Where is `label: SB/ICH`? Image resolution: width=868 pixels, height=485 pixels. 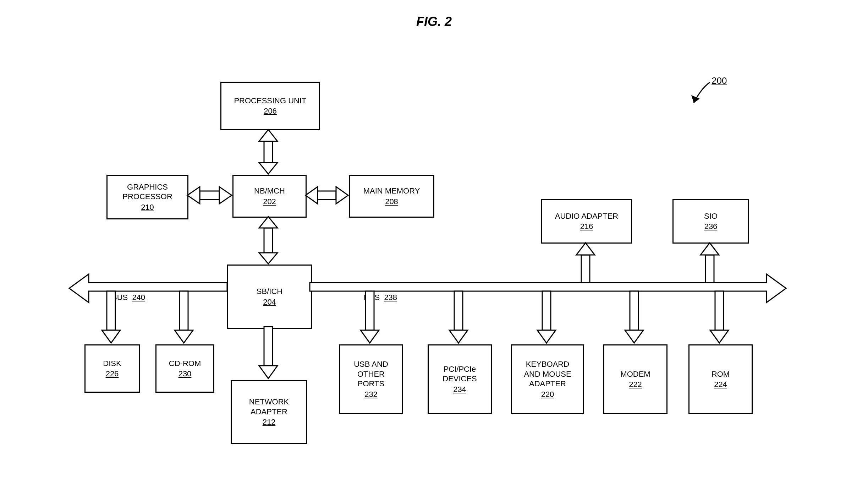
label: SB/ICH is located at coordinates (270, 291).